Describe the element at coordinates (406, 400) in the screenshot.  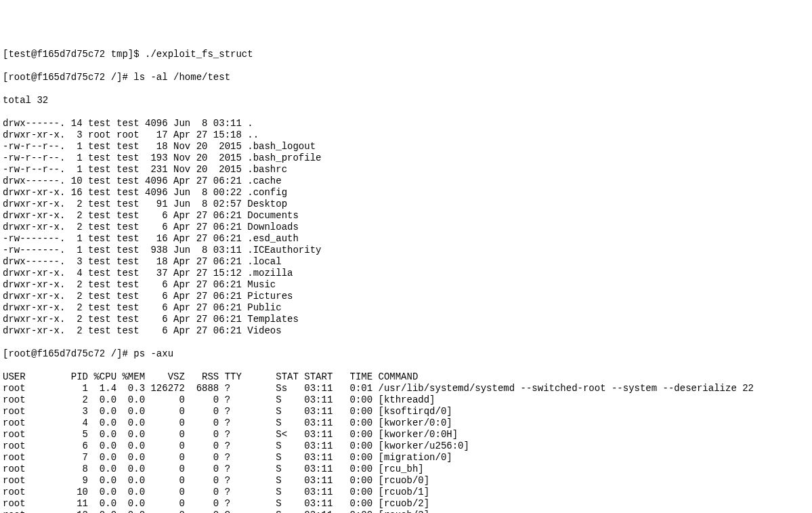
I see `ps-row: root 2 0.0 0.0 0 0 ? S 03:11 0:00 [kthre…` at that location.